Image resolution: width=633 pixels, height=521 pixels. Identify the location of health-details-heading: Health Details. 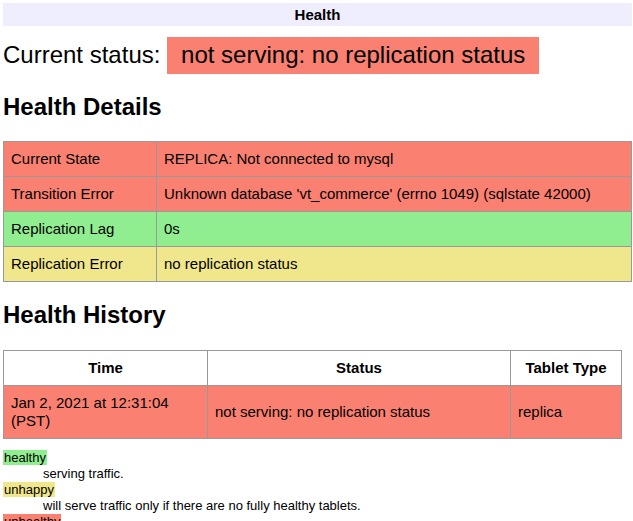
(318, 107).